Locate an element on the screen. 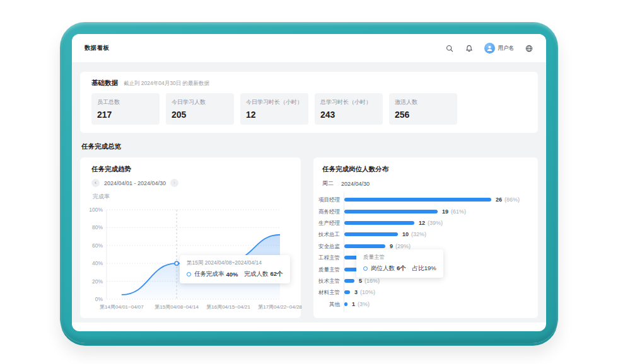 The image size is (618, 364). stat-card: 今日学习人数 205 is located at coordinates (200, 109).